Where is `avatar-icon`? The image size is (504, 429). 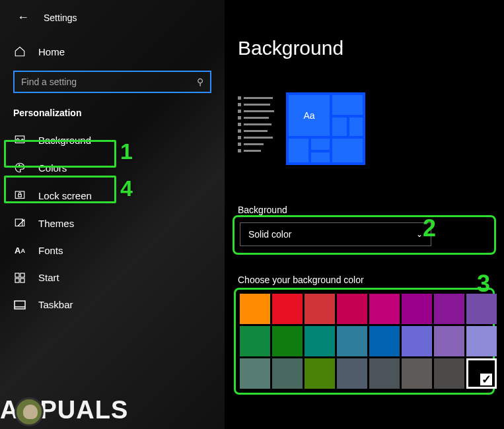 avatar-icon is located at coordinates (29, 412).